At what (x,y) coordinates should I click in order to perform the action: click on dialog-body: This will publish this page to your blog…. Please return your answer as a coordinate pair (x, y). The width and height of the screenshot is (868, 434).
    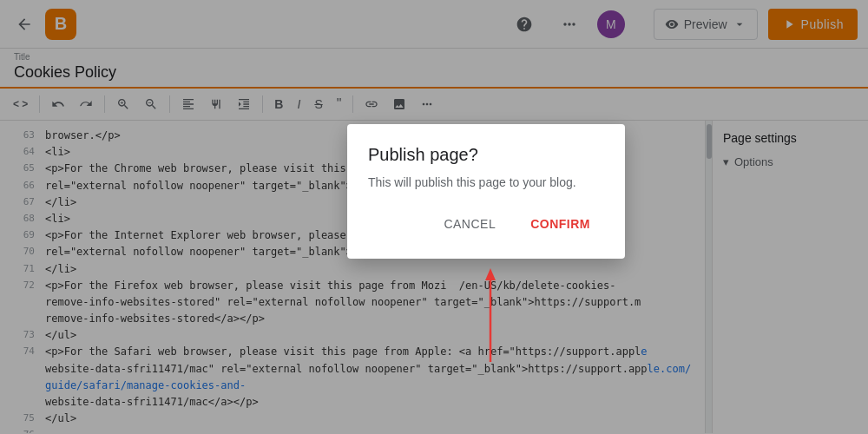
    Looking at the image, I should click on (486, 182).